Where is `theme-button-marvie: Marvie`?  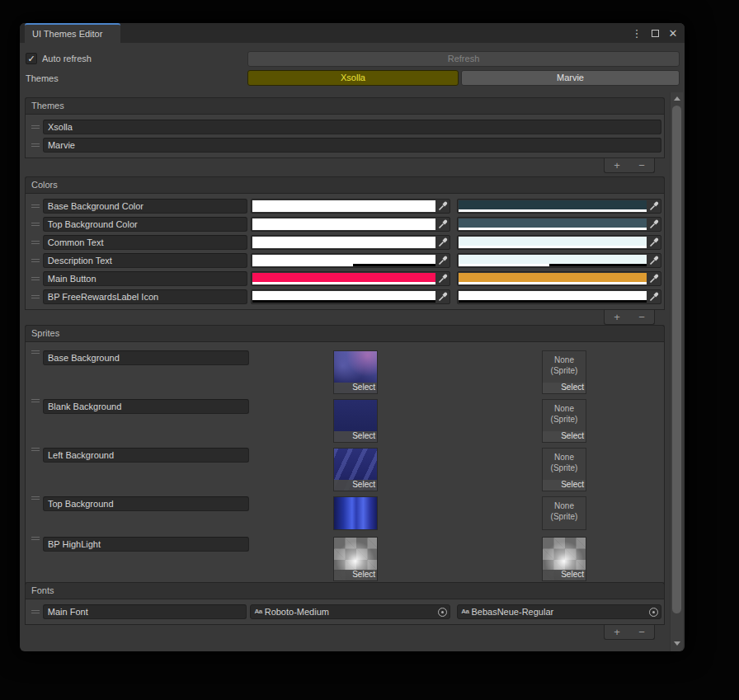 theme-button-marvie: Marvie is located at coordinates (571, 78).